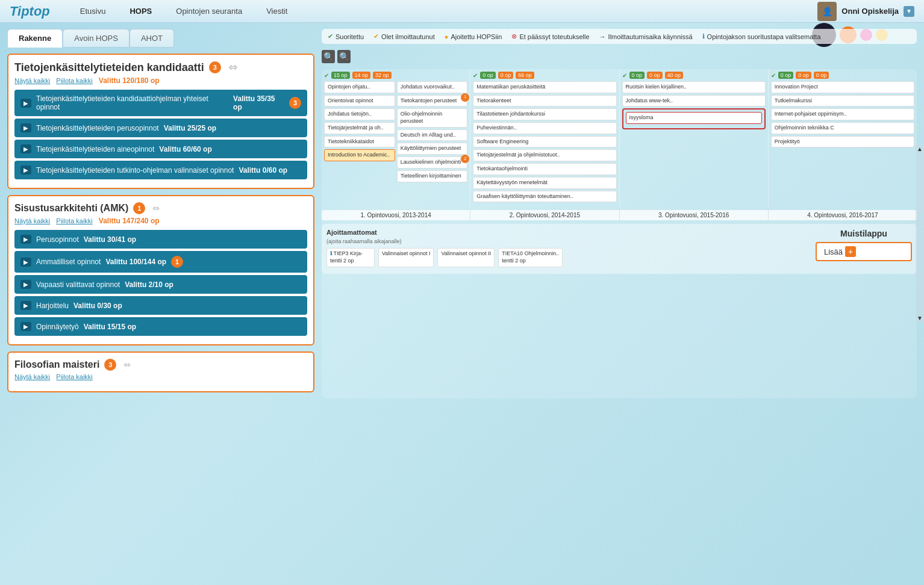 Image resolution: width=924 pixels, height=585 pixels. Describe the element at coordinates (694, 138) in the screenshot. I see `year-column-3: ✔ 0 op 0 op 40 op Ruotsin kielen kirjall…` at that location.